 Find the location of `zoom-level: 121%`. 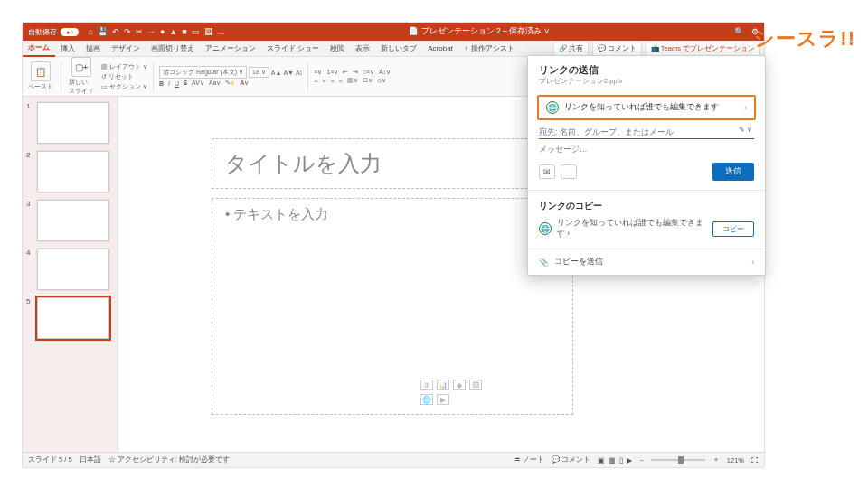

zoom-level: 121% is located at coordinates (736, 461).